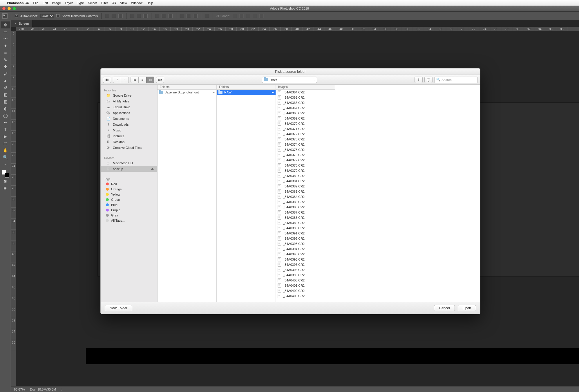  I want to click on tag-blue: Blue, so click(129, 205).